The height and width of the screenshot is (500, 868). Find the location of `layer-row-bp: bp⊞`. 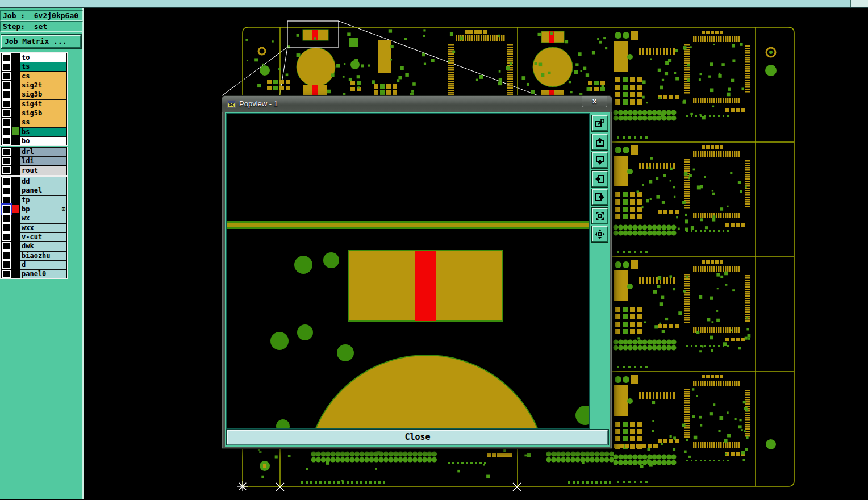

layer-row-bp: bp⊞ is located at coordinates (34, 209).